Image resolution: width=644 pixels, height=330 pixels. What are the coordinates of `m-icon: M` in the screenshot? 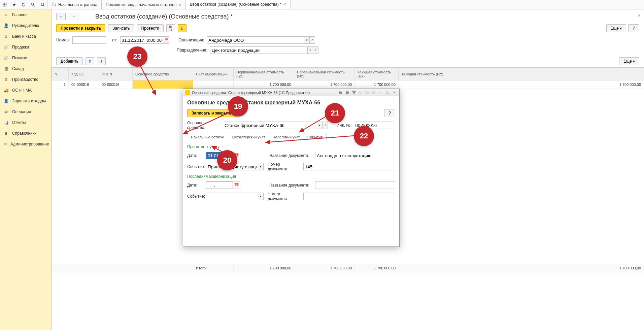 It's located at (361, 93).